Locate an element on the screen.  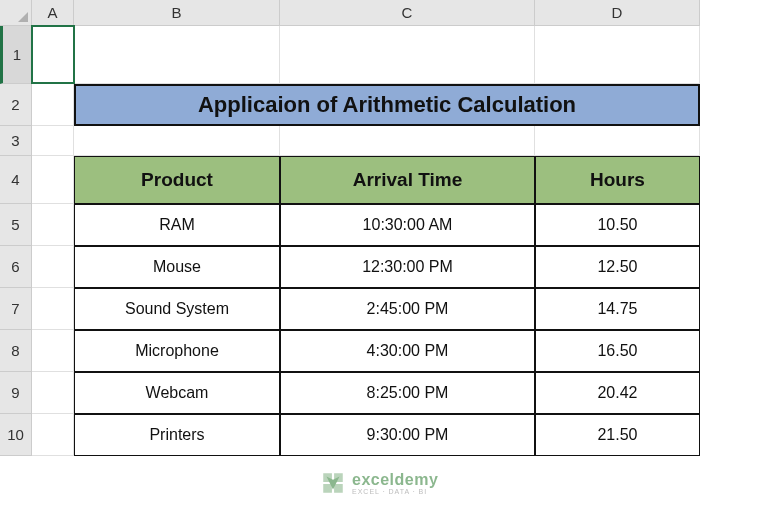
cell-A9 is located at coordinates (53, 393).